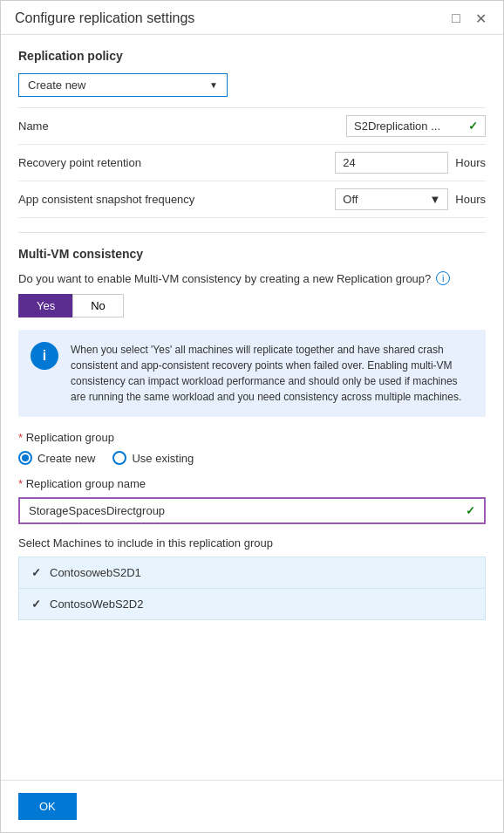 The height and width of the screenshot is (833, 504). What do you see at coordinates (252, 511) in the screenshot?
I see `replication-group-name-field: StorageSpacesDirectgroup ✓` at bounding box center [252, 511].